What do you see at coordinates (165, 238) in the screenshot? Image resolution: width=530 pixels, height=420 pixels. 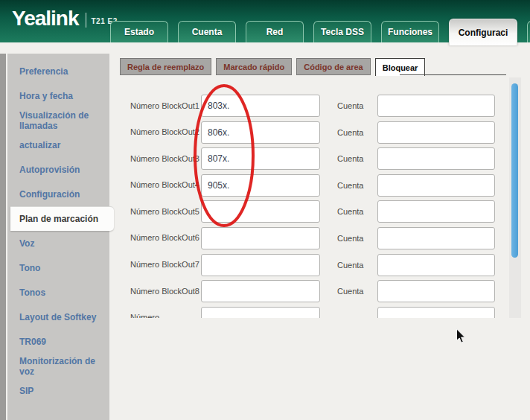 I see `blockout6-label: Número BlockOut6` at bounding box center [165, 238].